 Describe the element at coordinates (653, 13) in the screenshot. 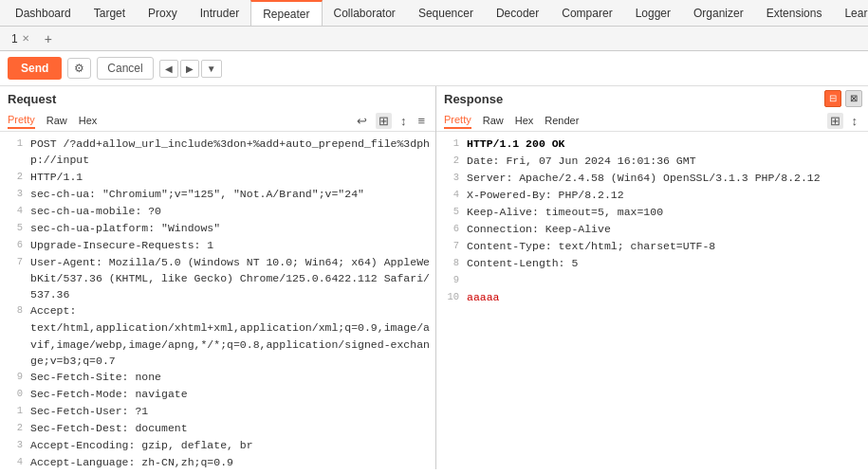

I see `nav-item-logger: Logger` at that location.